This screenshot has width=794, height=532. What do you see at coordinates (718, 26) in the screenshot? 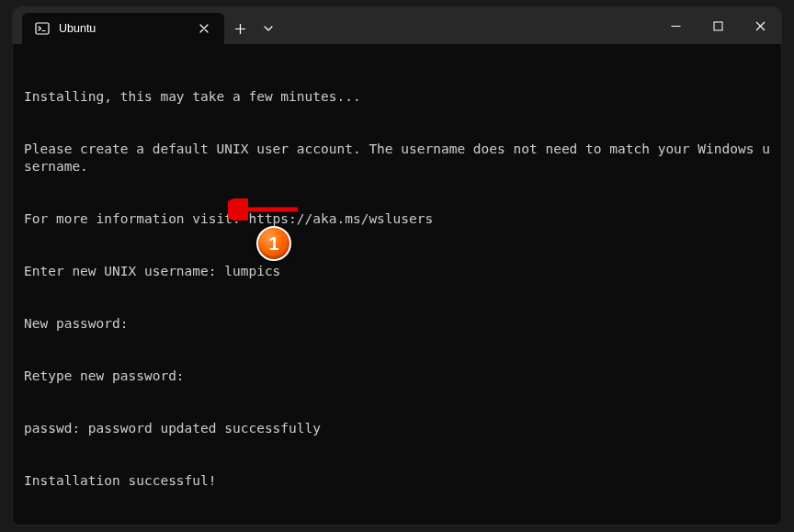
I see `window-controls` at bounding box center [718, 26].